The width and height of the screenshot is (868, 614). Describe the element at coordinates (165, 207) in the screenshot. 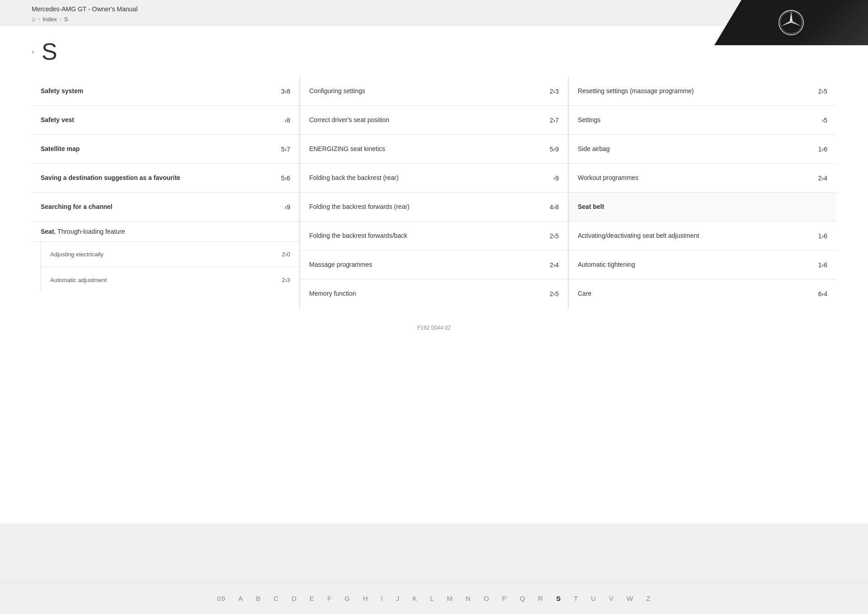

I see `entry-searching-channel: Searching for a channel ›9` at that location.